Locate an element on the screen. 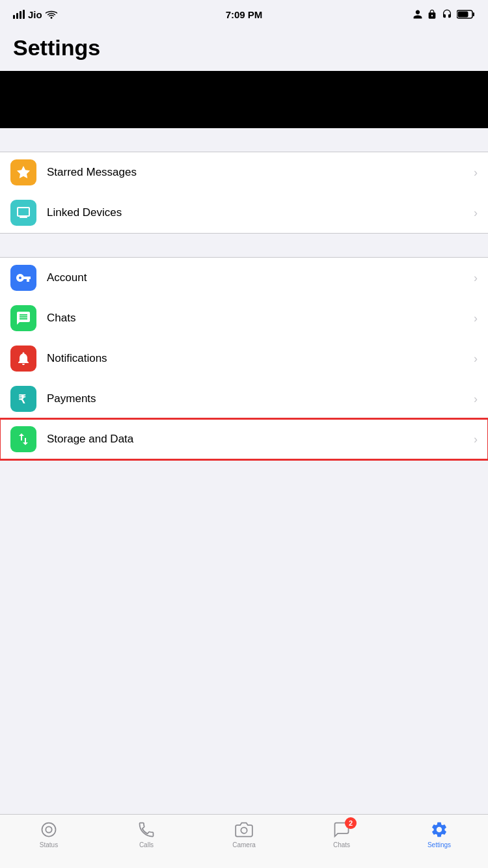  payments-label: Payments is located at coordinates (260, 399).